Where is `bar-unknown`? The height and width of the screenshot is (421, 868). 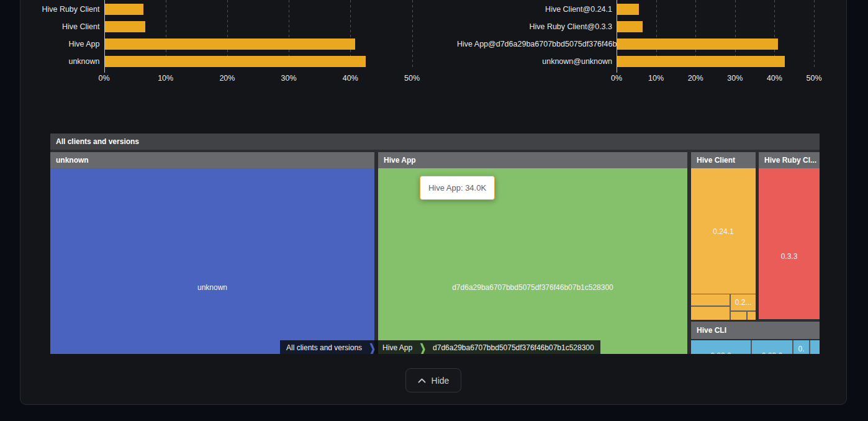
bar-unknown is located at coordinates (236, 62).